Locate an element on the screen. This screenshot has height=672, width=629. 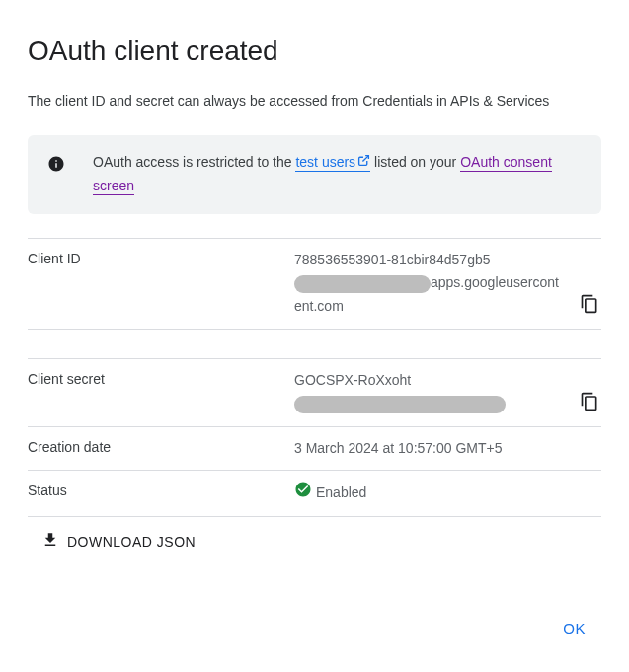
status-row: Status Enabled is located at coordinates (314, 493).